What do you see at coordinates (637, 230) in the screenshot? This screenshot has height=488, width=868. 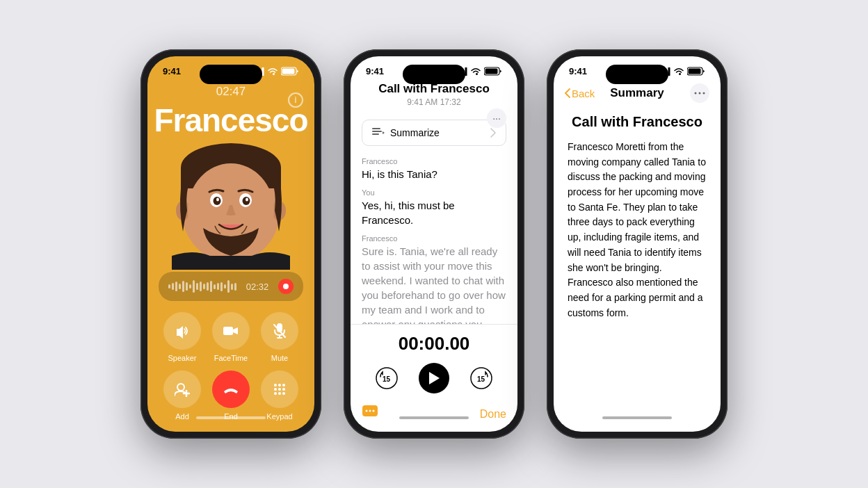 I see `summary-text: Francesco Moretti from the moving compan…` at bounding box center [637, 230].